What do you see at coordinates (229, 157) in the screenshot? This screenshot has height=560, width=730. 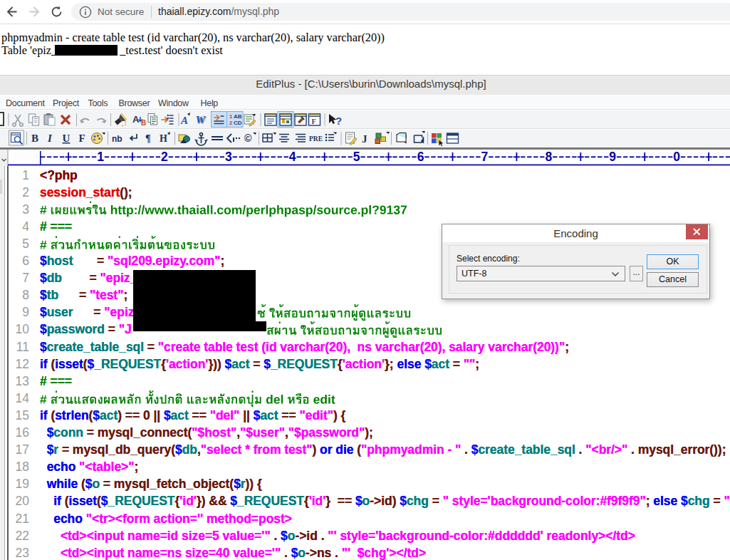 I see `svg-text: 3` at bounding box center [229, 157].